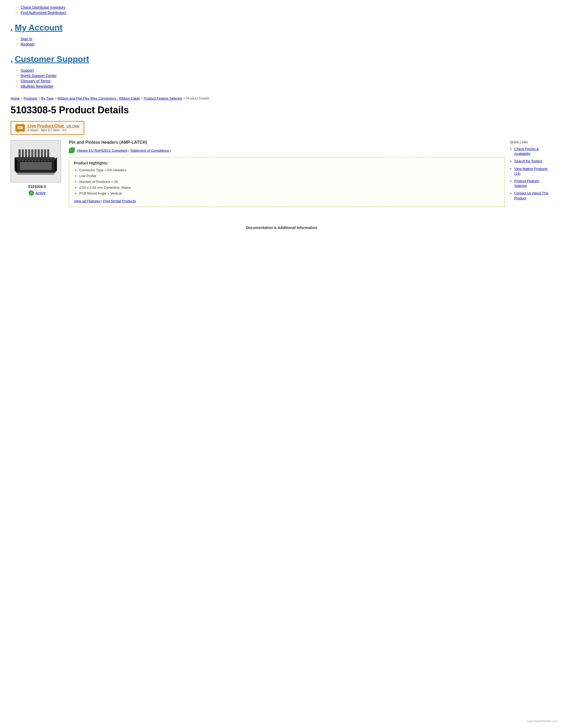 The image size is (563, 728). Describe the element at coordinates (52, 59) in the screenshot. I see `customer-support-title: Customer Support` at that location.